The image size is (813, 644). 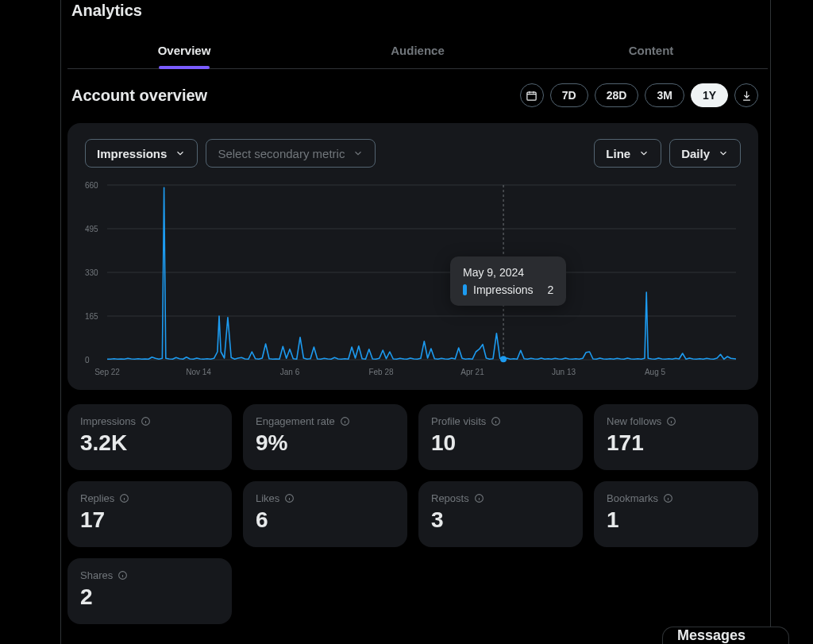 I want to click on y-tick-label: 165, so click(x=92, y=316).